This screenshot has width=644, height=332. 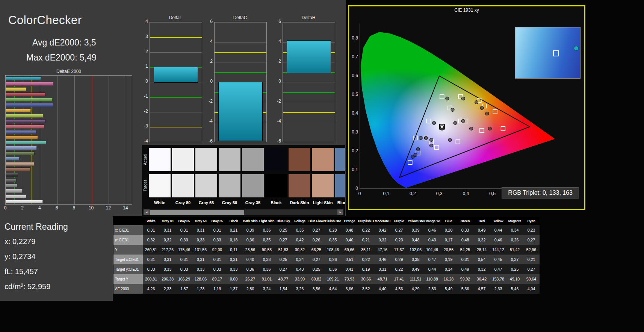 What do you see at coordinates (208, 121) in the screenshot?
I see `deltaC-y-tick-label: -4` at bounding box center [208, 121].